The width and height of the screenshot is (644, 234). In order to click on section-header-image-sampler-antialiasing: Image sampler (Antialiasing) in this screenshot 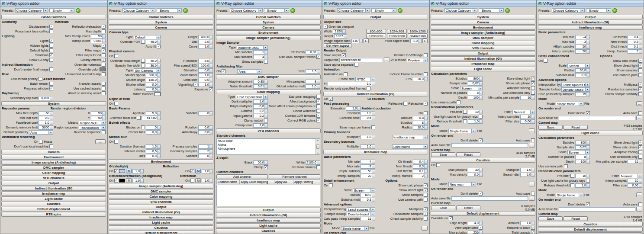, I will do `click(54, 163)`.